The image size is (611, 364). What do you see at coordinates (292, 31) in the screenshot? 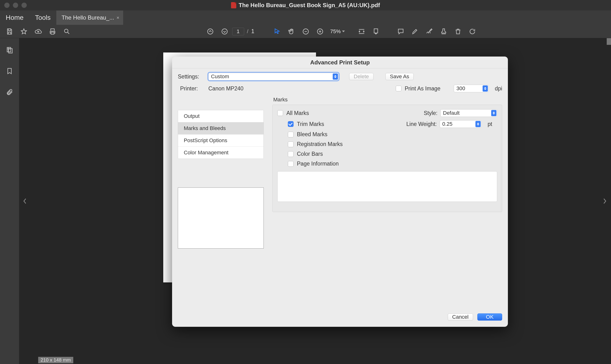
I see `hand-tool-icon` at bounding box center [292, 31].